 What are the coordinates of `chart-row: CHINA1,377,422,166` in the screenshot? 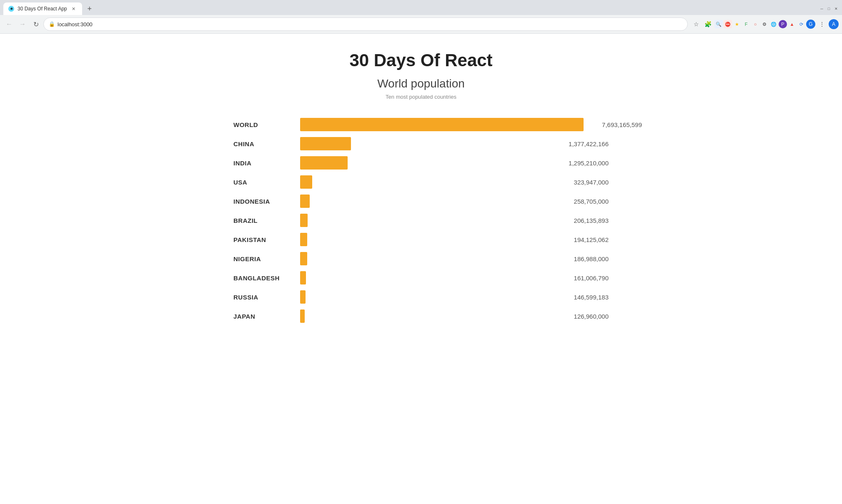 It's located at (421, 144).